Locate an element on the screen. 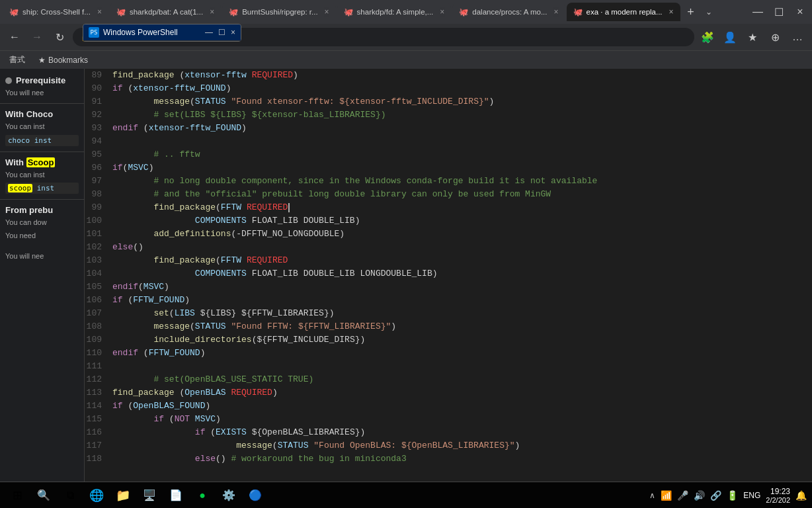  star-icon: ★ is located at coordinates (42, 60).